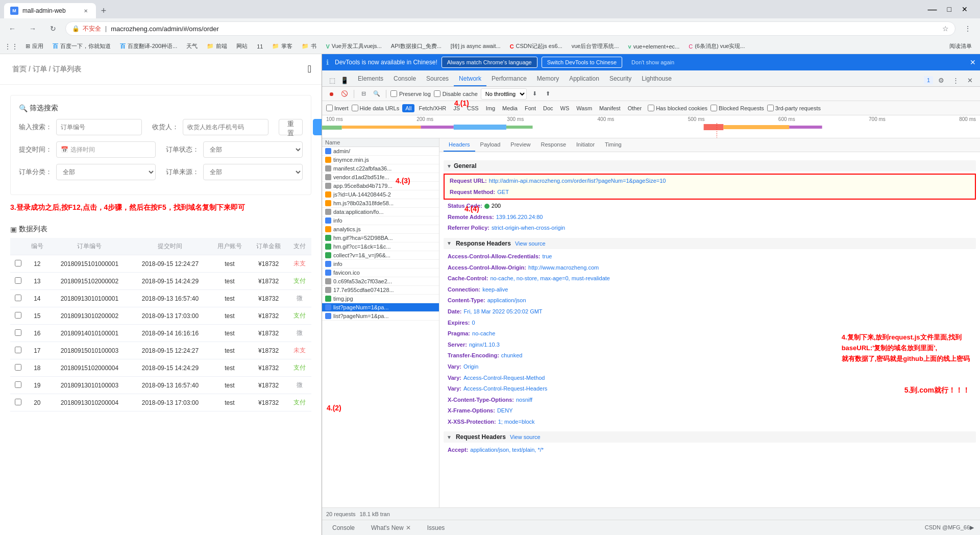 Image resolution: width=980 pixels, height=535 pixels. I want to click on search-button: 查询搜索, so click(317, 127).